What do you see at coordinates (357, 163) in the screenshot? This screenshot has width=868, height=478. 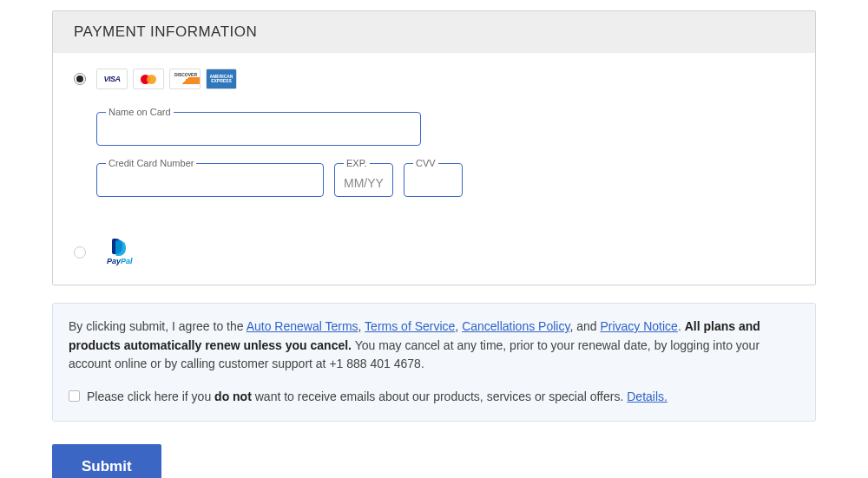 I see `expiry-label: EXP.` at bounding box center [357, 163].